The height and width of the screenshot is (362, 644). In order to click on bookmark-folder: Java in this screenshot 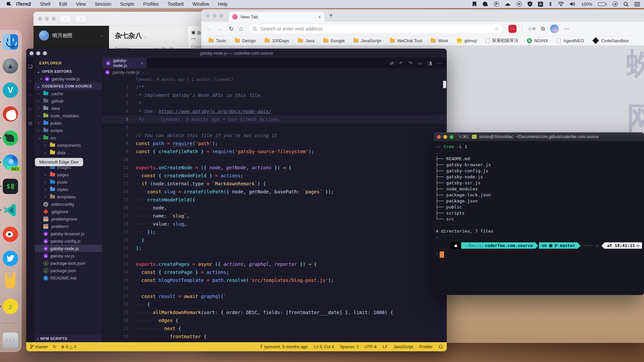, I will do `click(306, 41)`.